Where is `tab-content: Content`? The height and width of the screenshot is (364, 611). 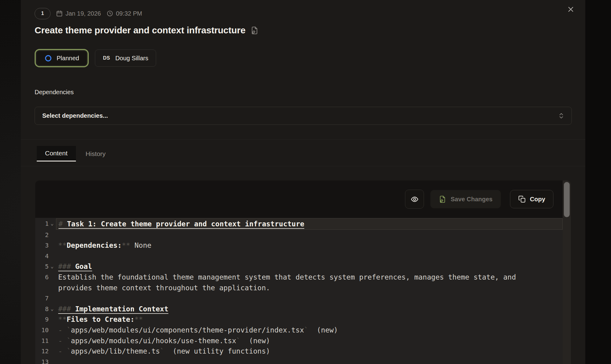
tab-content: Content is located at coordinates (56, 154).